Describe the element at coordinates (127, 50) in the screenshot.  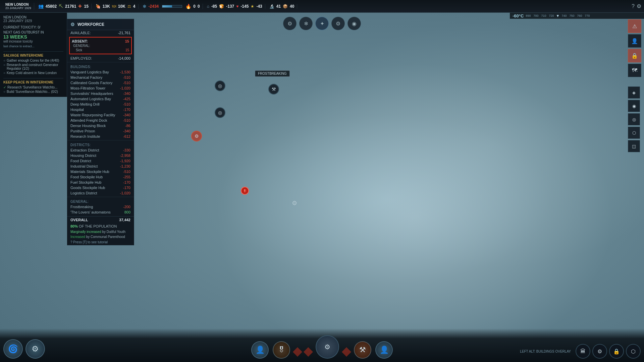
I see `absent-sick-value: 15` at that location.